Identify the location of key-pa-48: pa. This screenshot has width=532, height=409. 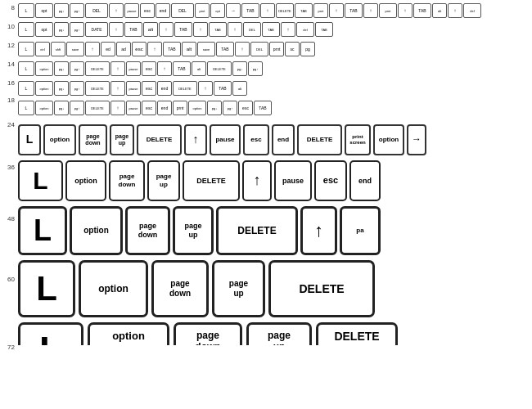
(360, 231).